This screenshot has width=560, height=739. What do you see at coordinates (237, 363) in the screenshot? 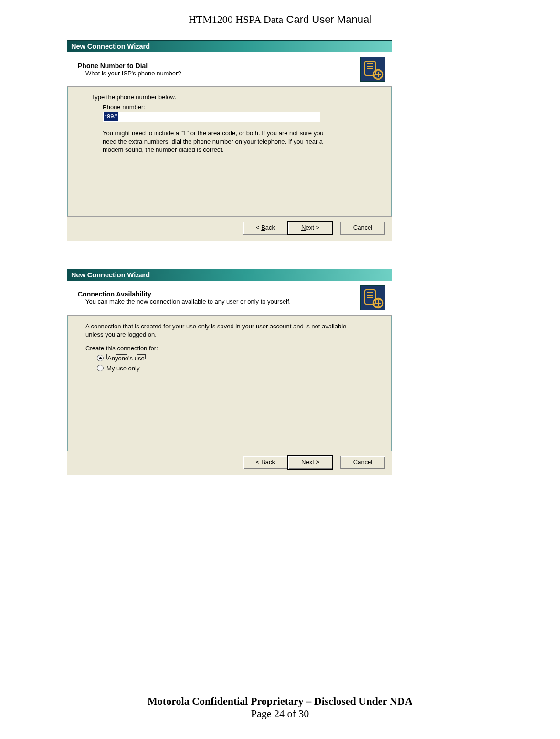
I see `availability-radio-group: Anyone's use My use only` at bounding box center [237, 363].